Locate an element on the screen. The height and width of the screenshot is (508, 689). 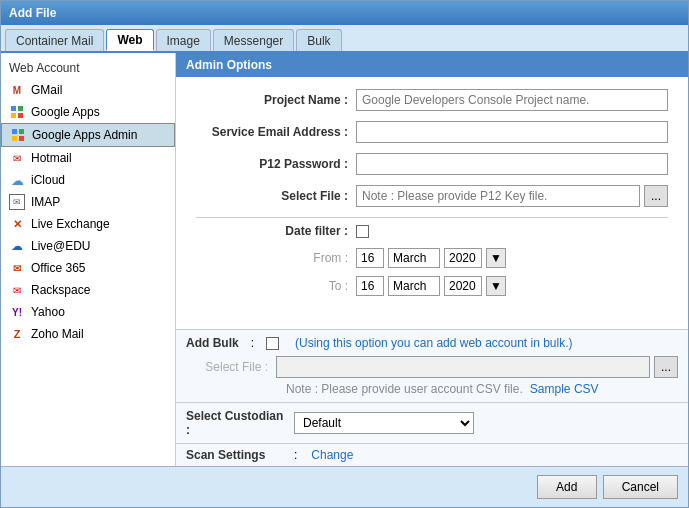
add-bulk-row: Add Bulk : (Using this option you can ad… is located at coordinates (432, 343).